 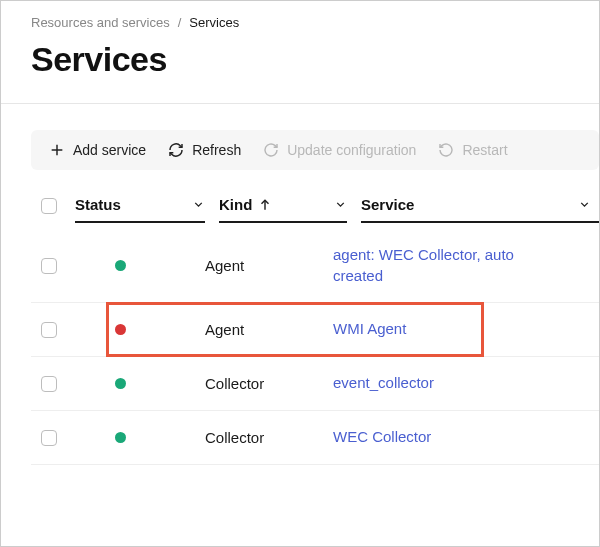 I want to click on table-row: CollectorWEC Collector, so click(x=316, y=438).